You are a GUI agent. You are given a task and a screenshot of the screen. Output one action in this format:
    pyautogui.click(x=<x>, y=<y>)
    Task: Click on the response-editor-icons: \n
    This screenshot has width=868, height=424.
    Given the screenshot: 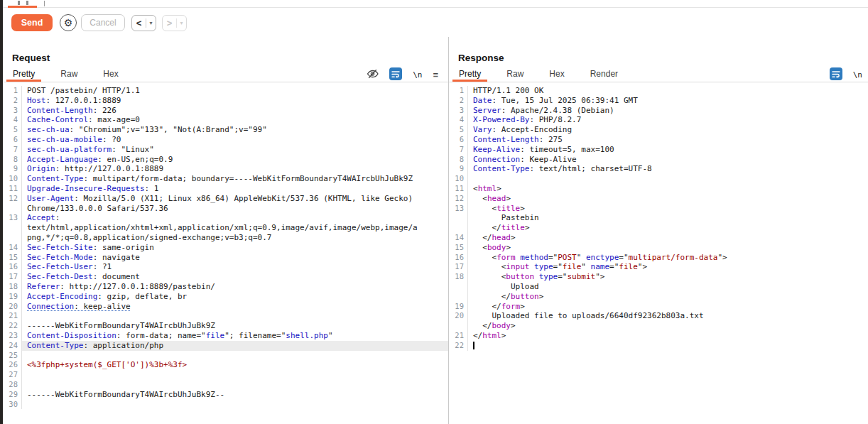 What is the action you would take?
    pyautogui.click(x=846, y=75)
    